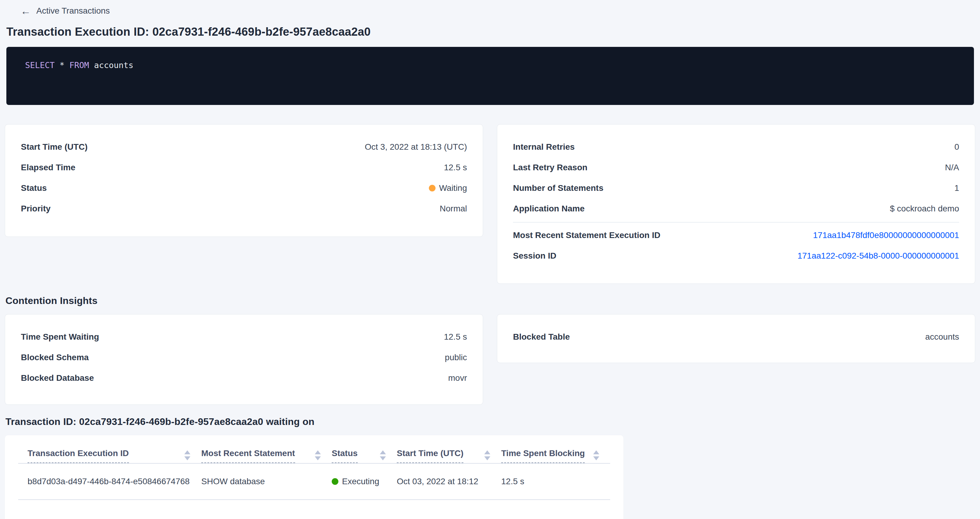 The width and height of the screenshot is (980, 519). I want to click on application-name-value: $ cockroach demo, so click(924, 209).